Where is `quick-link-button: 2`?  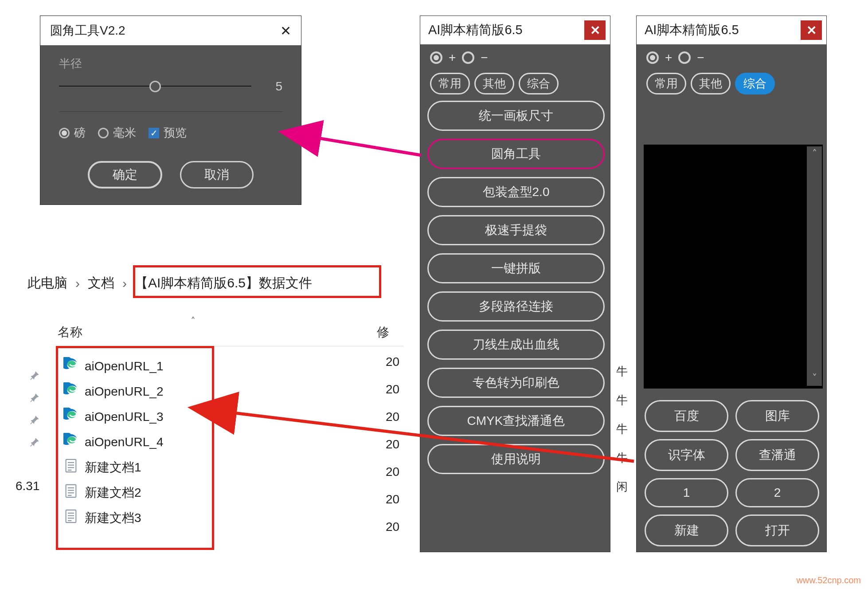
quick-link-button: 2 is located at coordinates (778, 493).